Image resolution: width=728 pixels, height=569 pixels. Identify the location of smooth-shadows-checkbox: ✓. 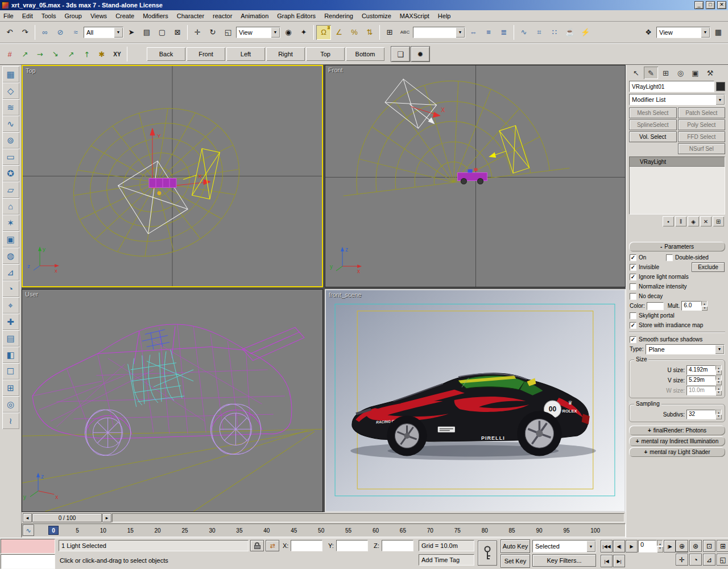
(633, 340).